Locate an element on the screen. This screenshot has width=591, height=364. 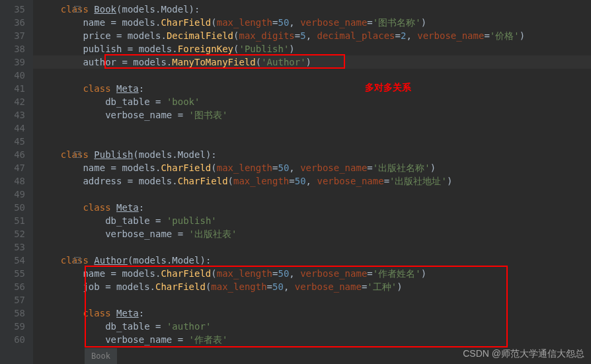
line-number: 47 is located at coordinates (15, 168).